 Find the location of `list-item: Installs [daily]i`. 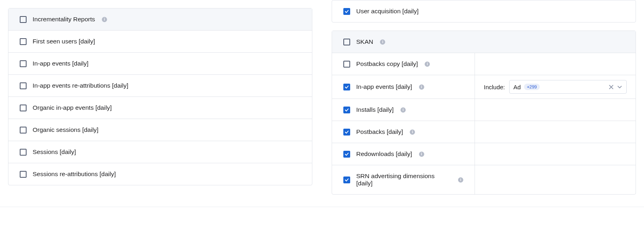

list-item: Installs [daily]i is located at coordinates (484, 110).